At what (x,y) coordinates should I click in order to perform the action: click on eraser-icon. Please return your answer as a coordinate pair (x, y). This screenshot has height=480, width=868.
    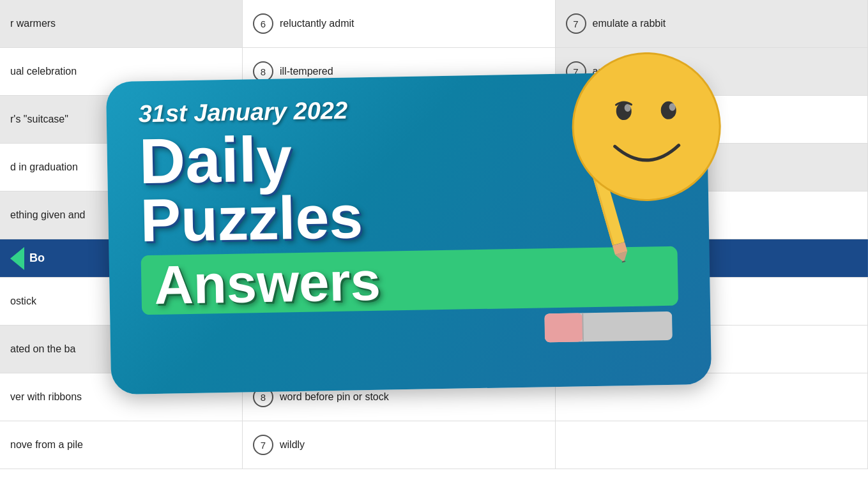
    Looking at the image, I should click on (608, 328).